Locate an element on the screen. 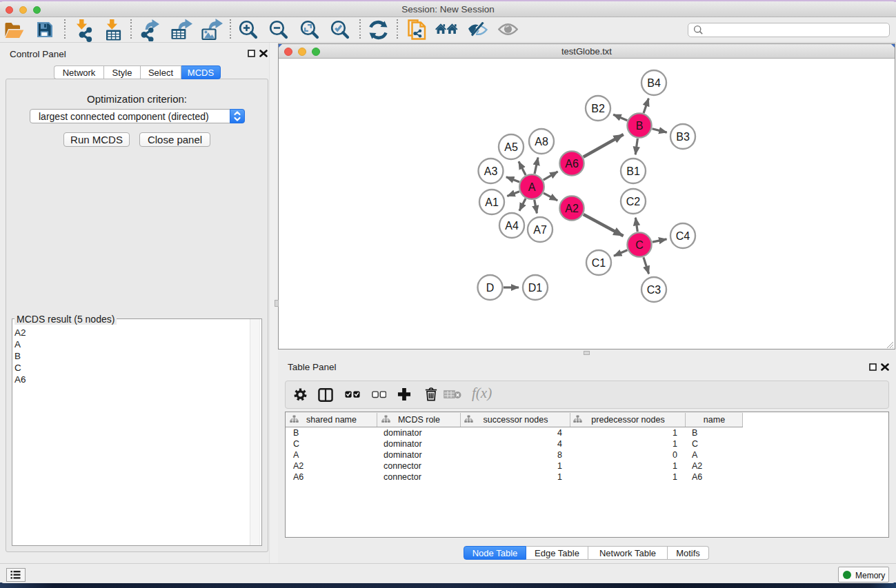 Image resolution: width=896 pixels, height=588 pixels. svg-text: C is located at coordinates (639, 245).